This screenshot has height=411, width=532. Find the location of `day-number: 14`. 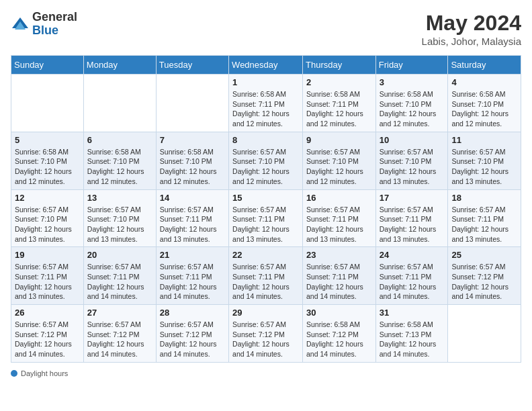

day-number: 14 is located at coordinates (192, 197).